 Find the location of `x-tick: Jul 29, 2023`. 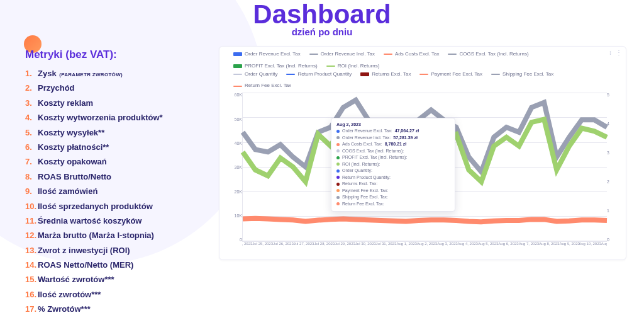

x-tick: Jul 29, 2023 is located at coordinates (345, 248).